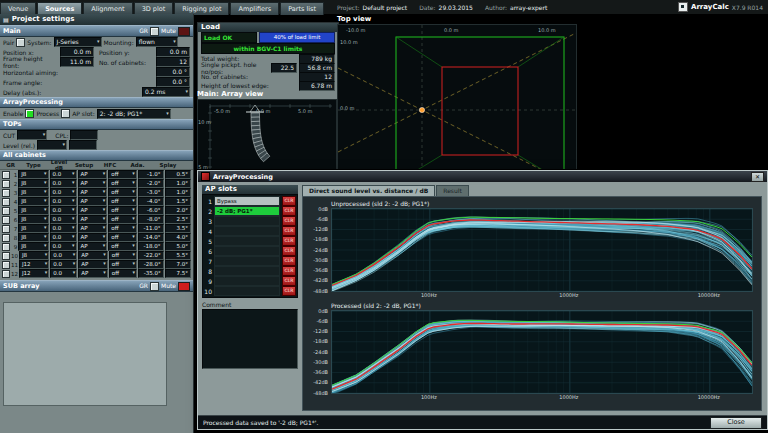  What do you see at coordinates (173, 82) in the screenshot?
I see `frame-angle-field: 0.0 °` at bounding box center [173, 82].